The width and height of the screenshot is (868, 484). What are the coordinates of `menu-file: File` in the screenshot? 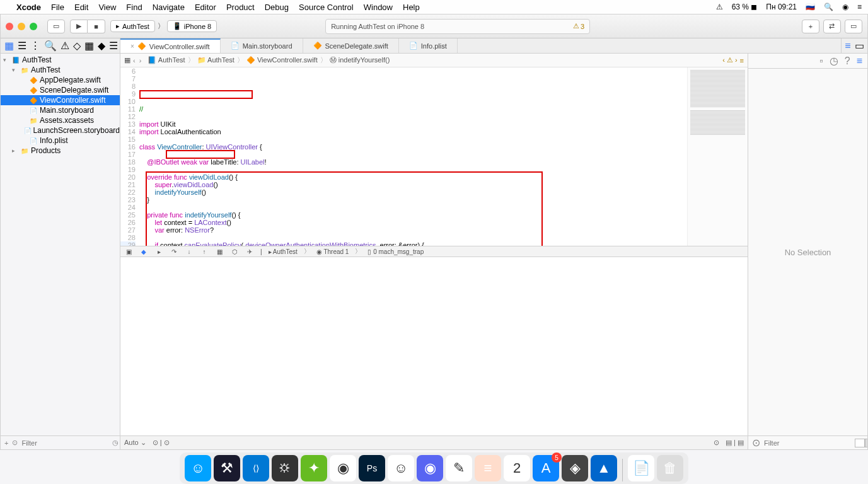 It's located at (58, 8).